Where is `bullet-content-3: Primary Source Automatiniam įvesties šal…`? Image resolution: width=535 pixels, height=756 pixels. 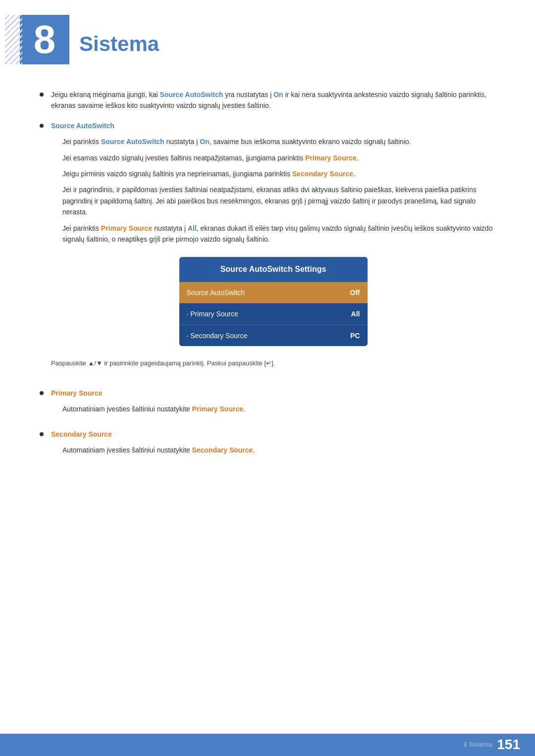
bullet-content-3: Primary Source Automatiniam įvesties šal… is located at coordinates (273, 404).